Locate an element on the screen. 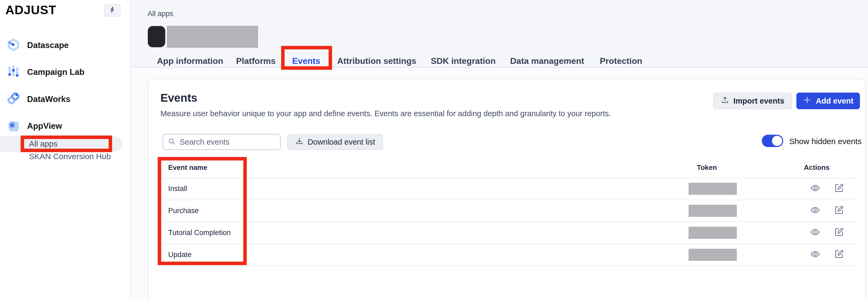 The width and height of the screenshot is (868, 300). sidebar-item-label: AppView is located at coordinates (44, 126).